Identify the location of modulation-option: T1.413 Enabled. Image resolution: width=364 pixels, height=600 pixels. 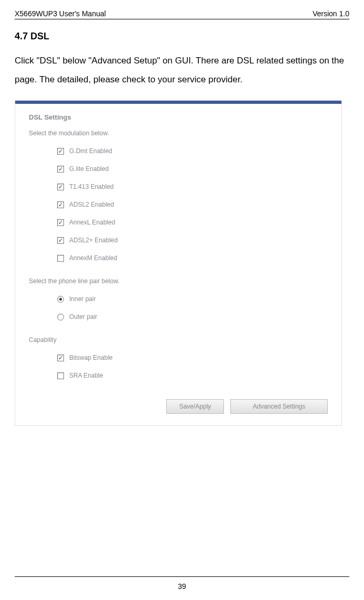
(192, 187).